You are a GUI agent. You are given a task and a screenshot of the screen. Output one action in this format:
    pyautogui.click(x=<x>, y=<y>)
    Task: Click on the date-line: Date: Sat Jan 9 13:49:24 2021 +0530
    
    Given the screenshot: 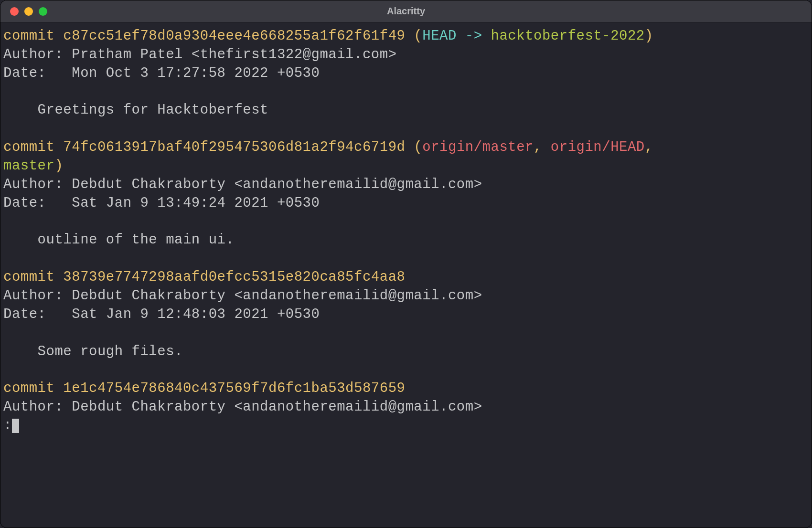 What is the action you would take?
    pyautogui.click(x=161, y=203)
    